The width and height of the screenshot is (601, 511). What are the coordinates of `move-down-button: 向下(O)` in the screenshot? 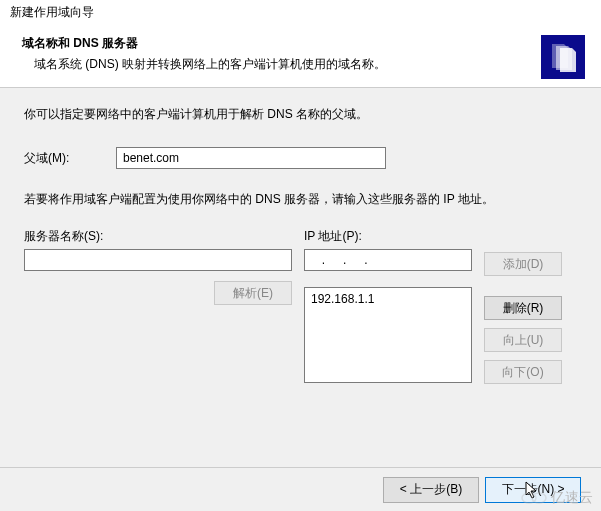 It's located at (523, 372).